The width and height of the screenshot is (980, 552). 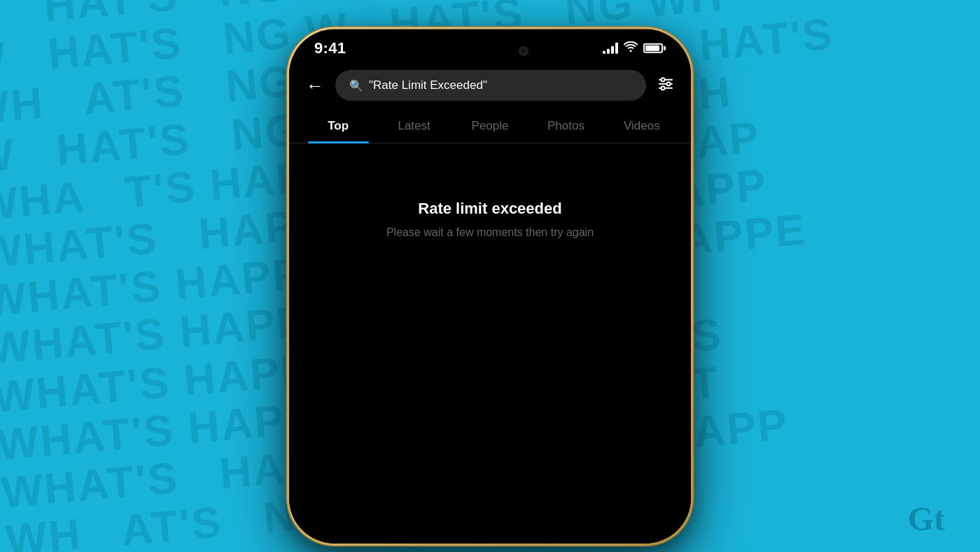 What do you see at coordinates (566, 127) in the screenshot?
I see `tab-photos: Photos` at bounding box center [566, 127].